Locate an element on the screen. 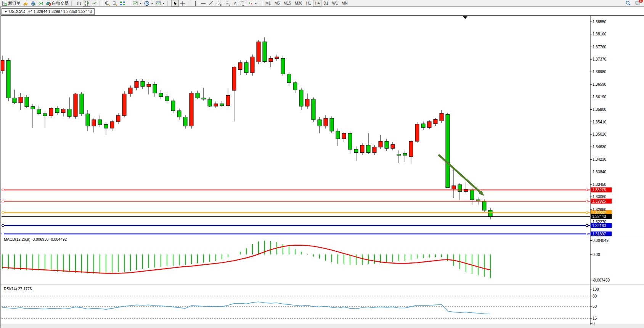  fibonacci-icon: F is located at coordinates (227, 3).